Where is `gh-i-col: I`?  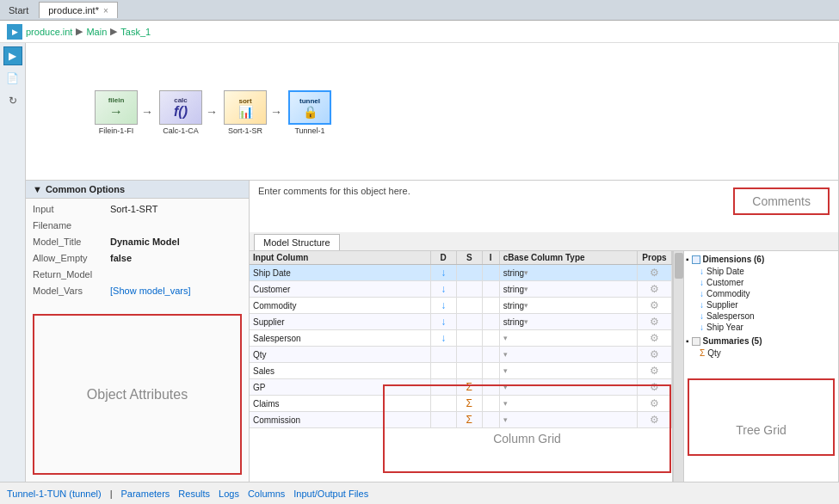
gh-i-col: I is located at coordinates (491, 258).